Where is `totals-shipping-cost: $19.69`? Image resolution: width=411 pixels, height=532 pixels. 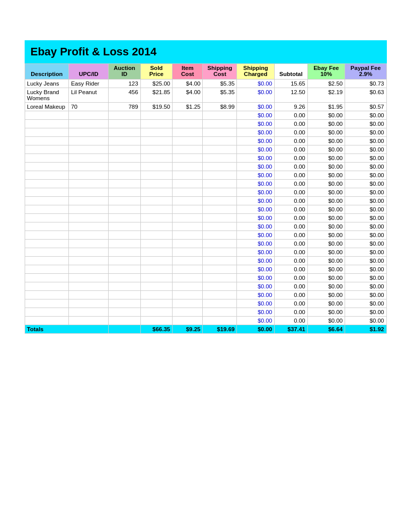
totals-shipping-cost: $19.69 is located at coordinates (220, 329).